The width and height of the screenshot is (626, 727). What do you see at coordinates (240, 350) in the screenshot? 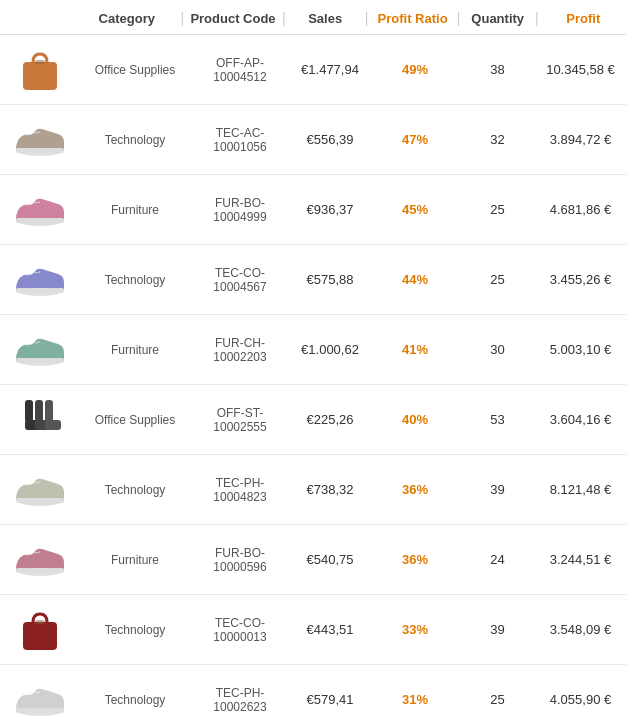
I see `product-code: FUR-CH-10002203` at bounding box center [240, 350].